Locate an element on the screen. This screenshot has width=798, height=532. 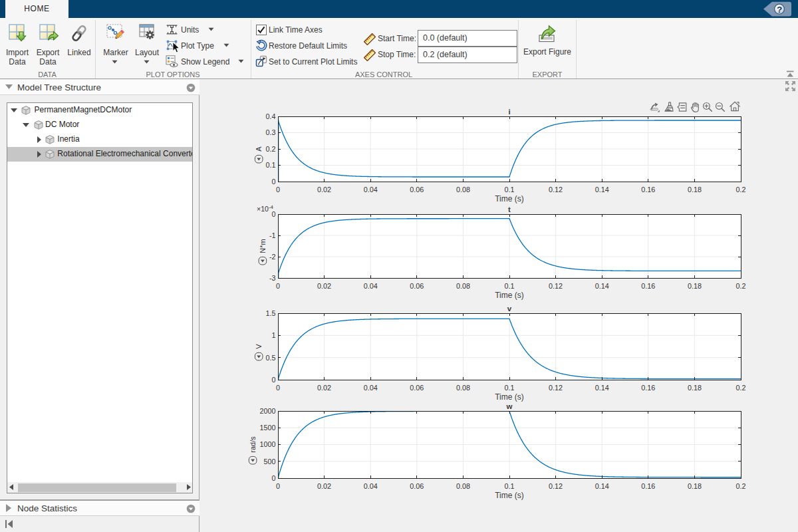
svg-text: 1000 is located at coordinates (267, 444).